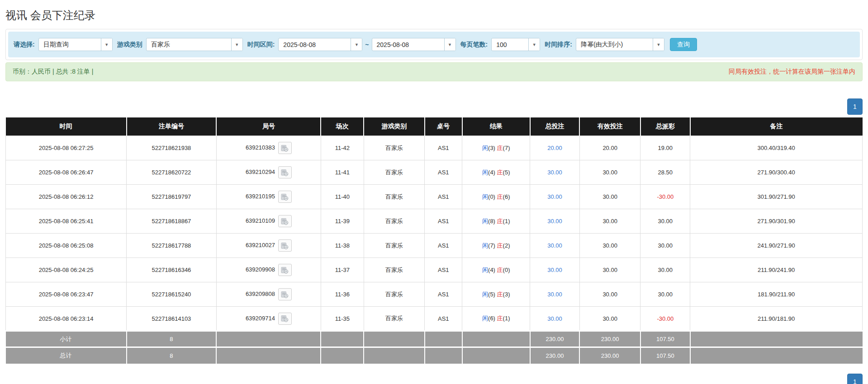  What do you see at coordinates (507, 295) in the screenshot?
I see `result-banker-score: (3)` at bounding box center [507, 295].